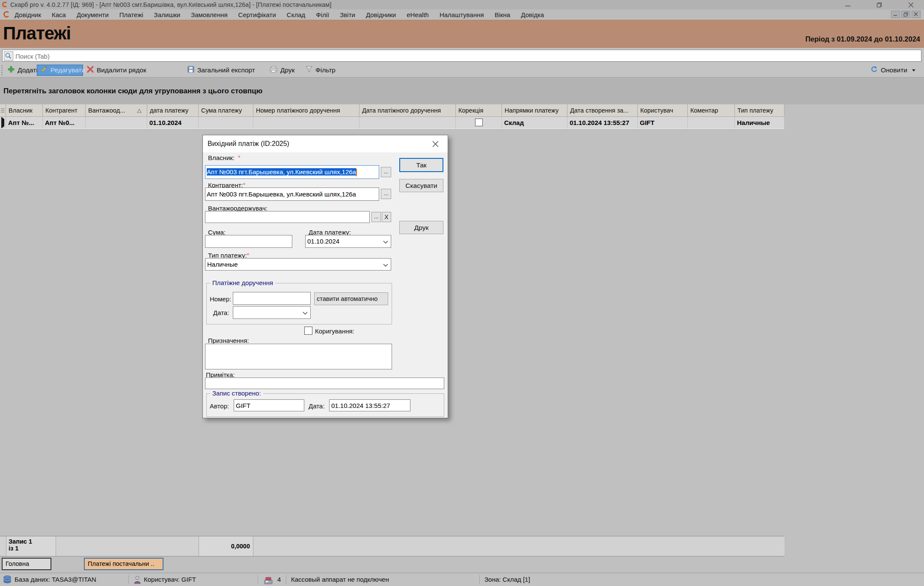 The width and height of the screenshot is (924, 586). Describe the element at coordinates (28, 15) in the screenshot. I see `menu-item-dovidnyk: Довідник` at that location.